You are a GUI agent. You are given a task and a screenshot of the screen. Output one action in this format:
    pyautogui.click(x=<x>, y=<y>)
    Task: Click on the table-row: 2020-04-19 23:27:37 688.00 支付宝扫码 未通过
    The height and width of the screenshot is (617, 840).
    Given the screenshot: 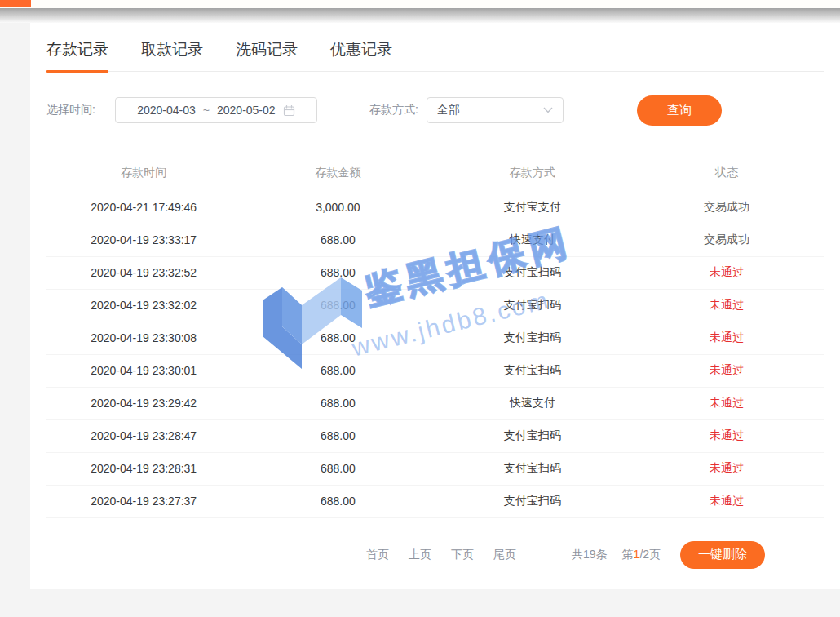 What is the action you would take?
    pyautogui.click(x=435, y=501)
    